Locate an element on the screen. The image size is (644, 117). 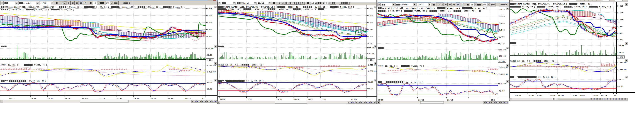
svg-text: 10:40 is located at coordinates (34, 99).